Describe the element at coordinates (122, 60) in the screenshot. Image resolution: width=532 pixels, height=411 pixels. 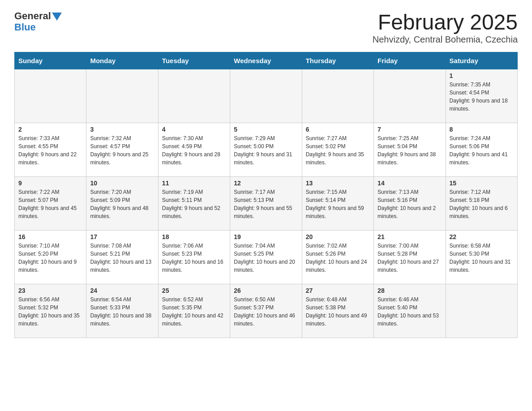
I see `header-monday: Monday` at that location.